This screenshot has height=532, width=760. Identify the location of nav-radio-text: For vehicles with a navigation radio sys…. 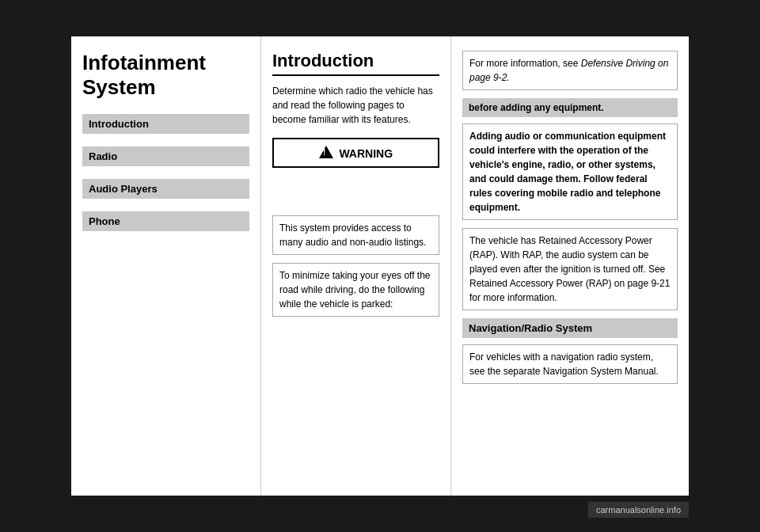
(570, 364).